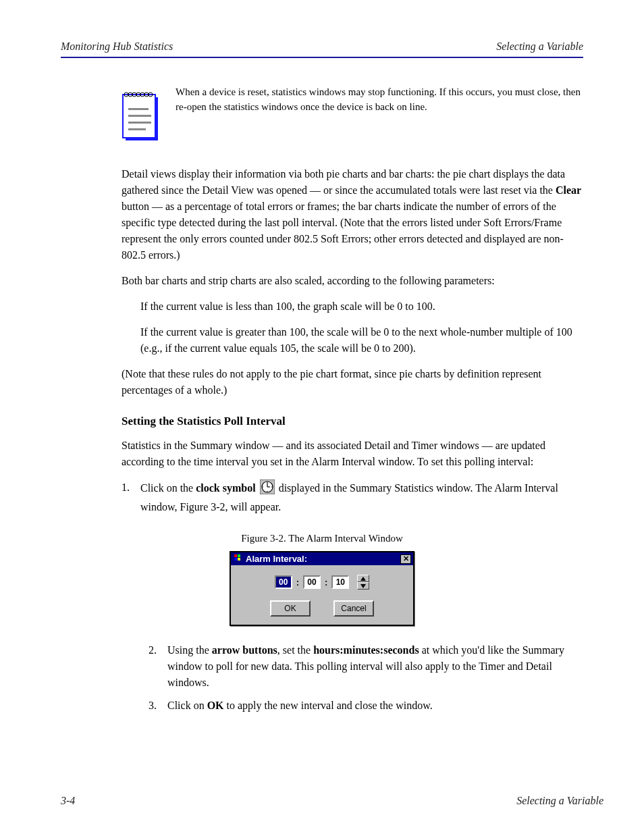 This screenshot has width=644, height=834. What do you see at coordinates (363, 578) in the screenshot?
I see `spin-up-button` at bounding box center [363, 578].